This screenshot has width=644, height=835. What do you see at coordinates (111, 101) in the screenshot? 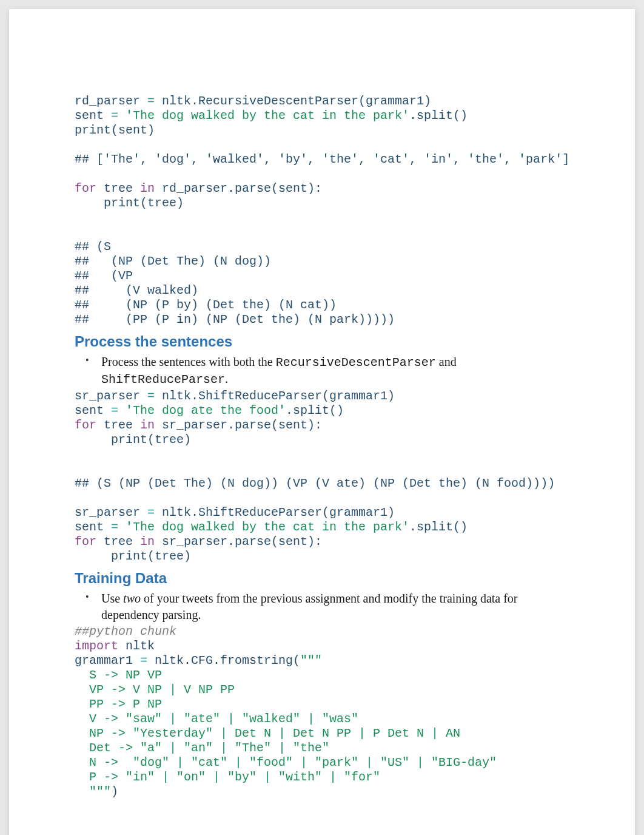
I see `code-ident: rd_parser` at bounding box center [111, 101].